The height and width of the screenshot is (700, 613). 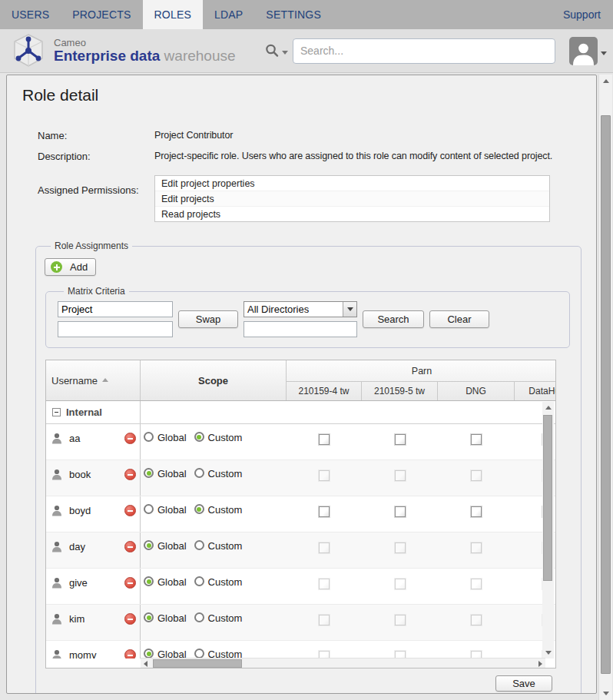 I want to click on page-scroll-down-icon, so click(x=606, y=693).